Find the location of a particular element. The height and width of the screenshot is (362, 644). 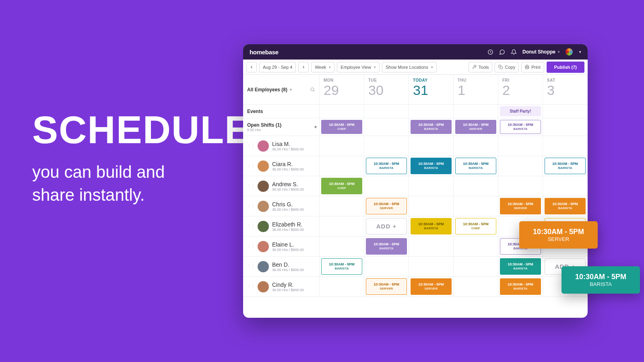

tools-button: Tools is located at coordinates (481, 67).